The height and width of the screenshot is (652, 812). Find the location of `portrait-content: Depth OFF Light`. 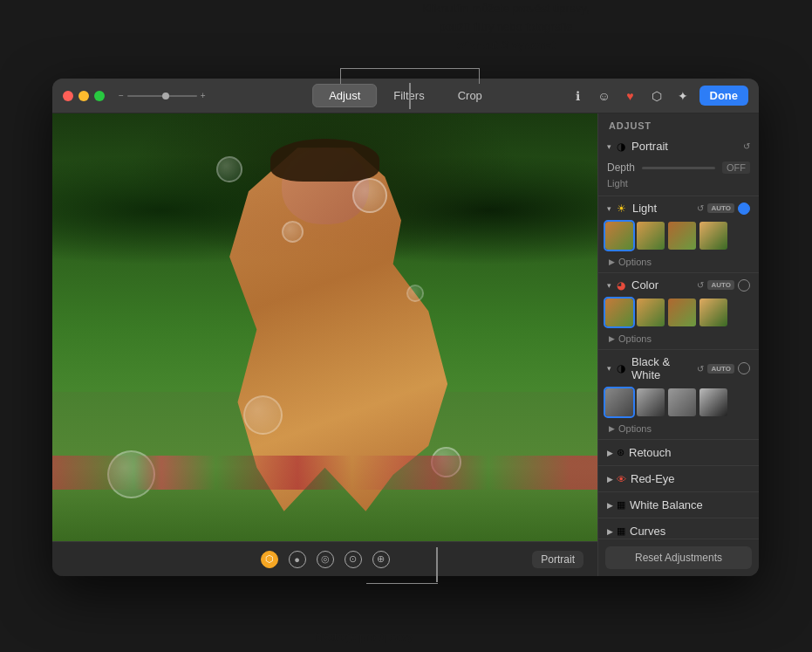

portrait-content: Depth OFF Light is located at coordinates (679, 176).